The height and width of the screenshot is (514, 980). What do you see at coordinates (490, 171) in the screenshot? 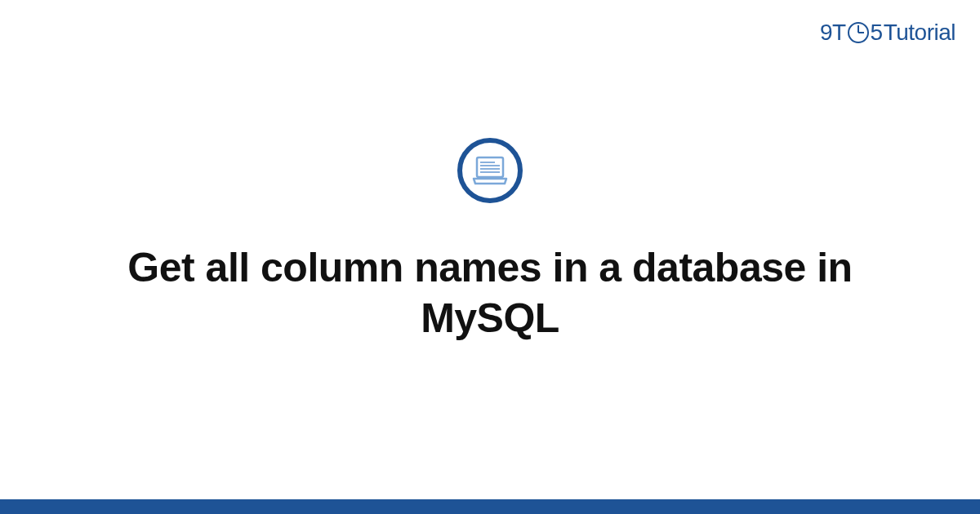
I see `laptop-svg-icon` at bounding box center [490, 171].